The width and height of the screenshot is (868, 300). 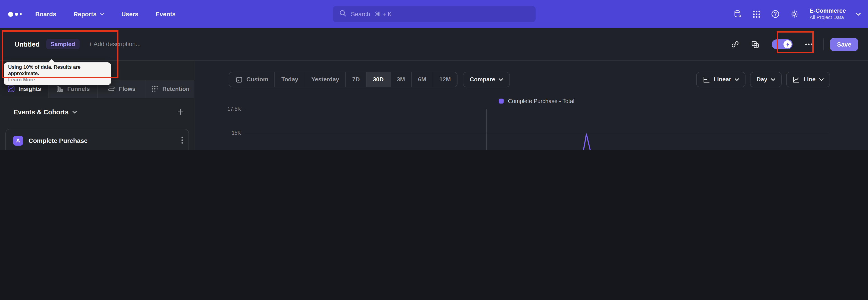 What do you see at coordinates (235, 109) in the screenshot?
I see `y-tick-label: 17.5K` at bounding box center [235, 109].